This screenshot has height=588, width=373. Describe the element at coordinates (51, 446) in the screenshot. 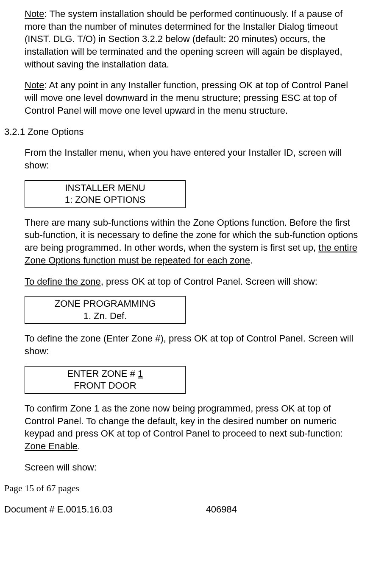

I see `underlined-text: Zone Enable` at that location.